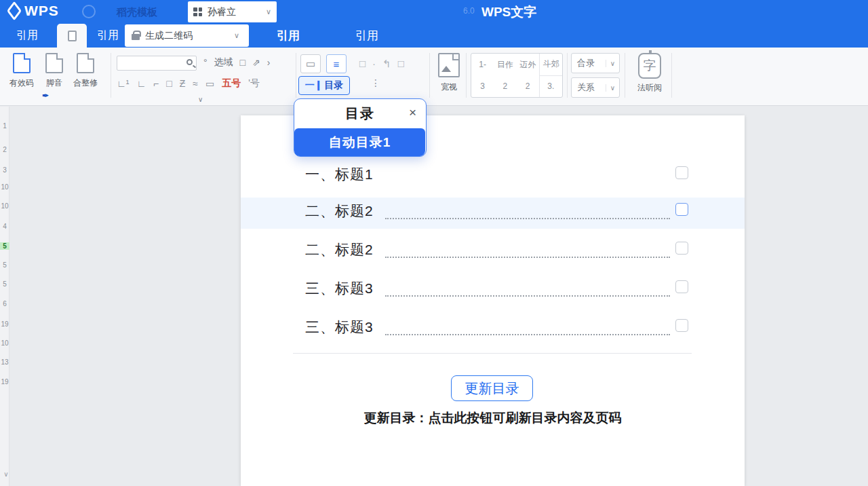 The width and height of the screenshot is (868, 486). What do you see at coordinates (324, 86) in the screenshot?
I see `toc-button: 一❙ 目录` at bounding box center [324, 86].